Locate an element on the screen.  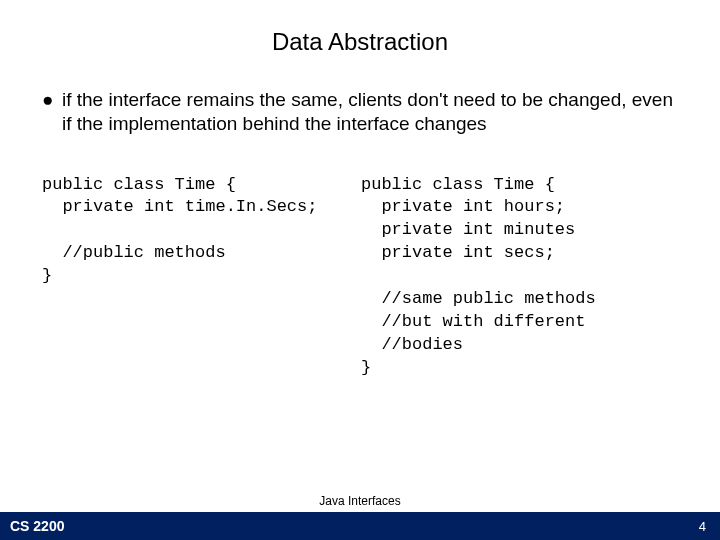
bullet-item: ● if the interface remains the same, cli… is located at coordinates (360, 112).